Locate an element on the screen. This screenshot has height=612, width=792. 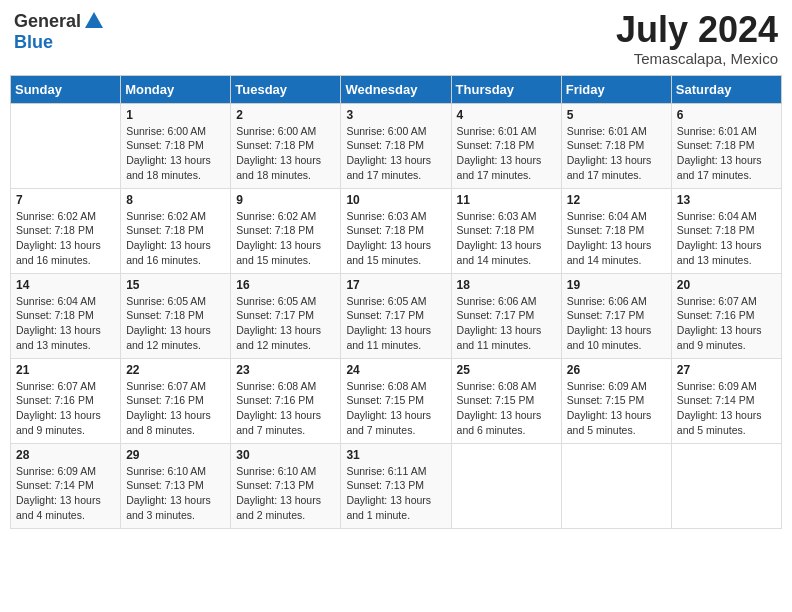
day-info: Sunrise: 6:08 AM Sunset: 7:15 PM Dayligh… is located at coordinates (500, 408).